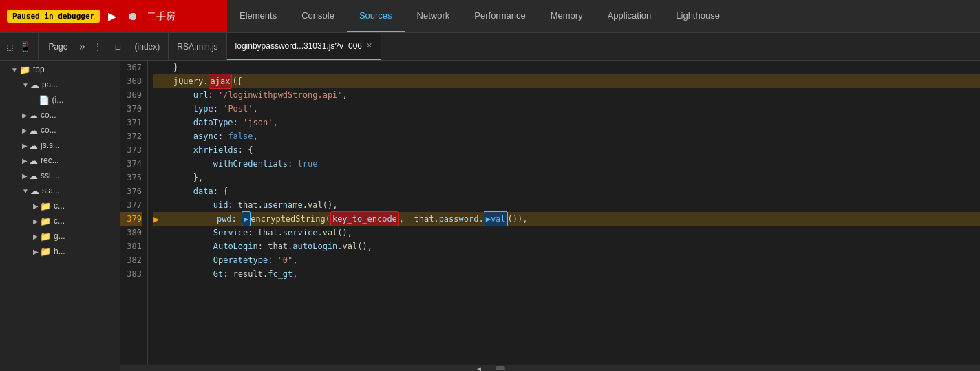 The width and height of the screenshot is (980, 371). Describe the element at coordinates (60, 221) in the screenshot. I see `tree-item-c2: ▶ 📁 c...` at that location.